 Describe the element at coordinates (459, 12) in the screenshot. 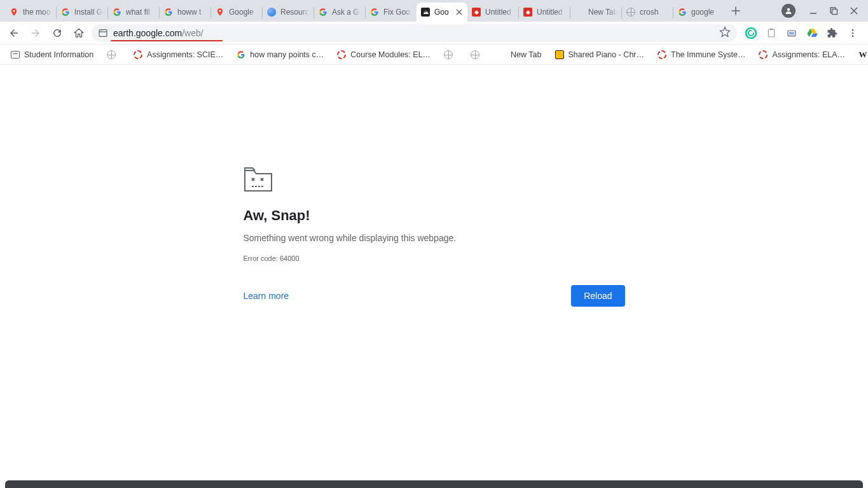

I see `tab-close-icon` at that location.